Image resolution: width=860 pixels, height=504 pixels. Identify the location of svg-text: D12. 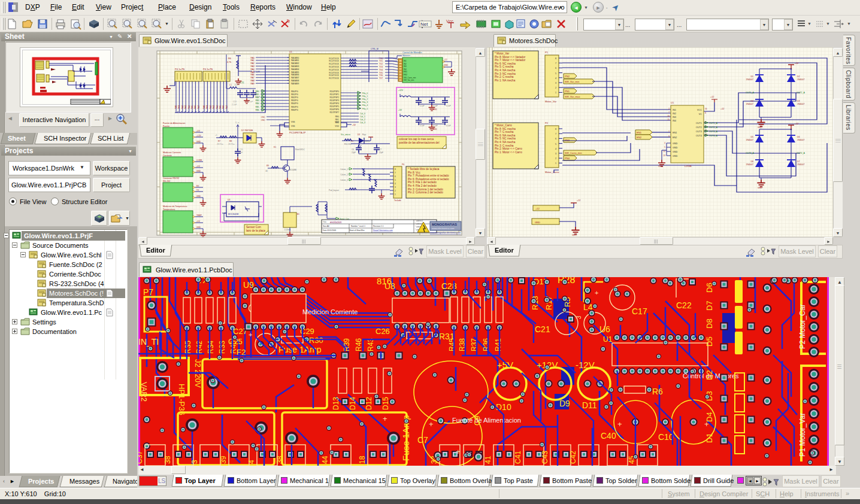
(369, 403).